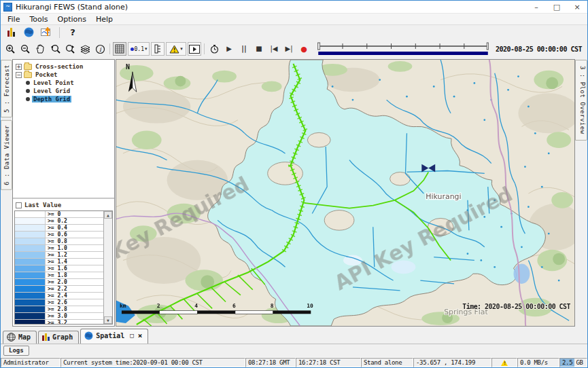  I want to click on minimize-button: –, so click(536, 7).